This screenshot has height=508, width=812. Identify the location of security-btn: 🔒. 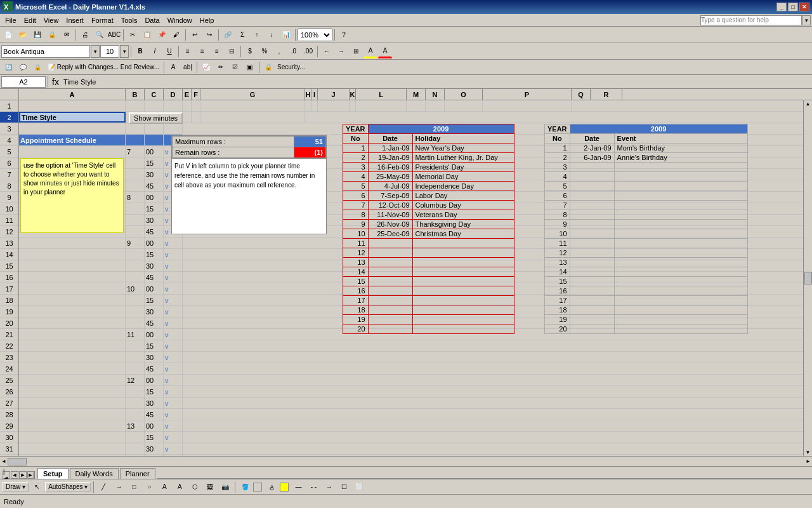
(268, 67).